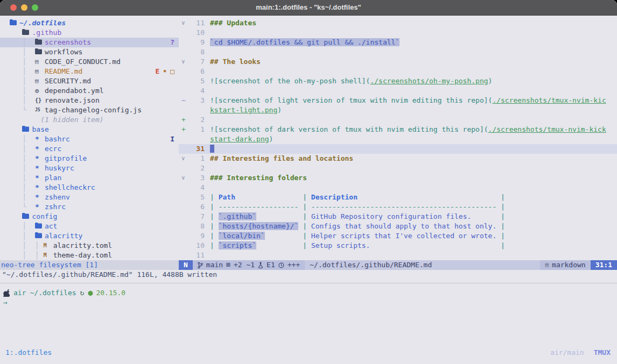 This screenshot has width=617, height=364. What do you see at coordinates (198, 207) in the screenshot?
I see `line-number: 6` at bounding box center [198, 207].